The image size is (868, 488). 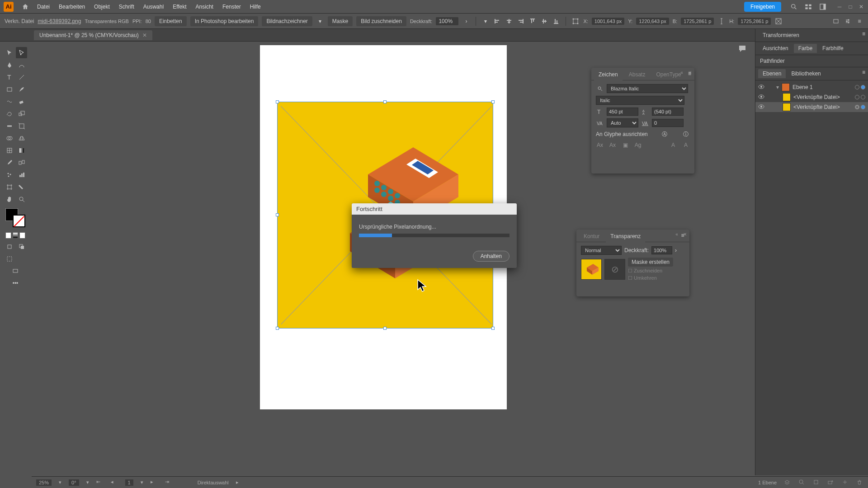 What do you see at coordinates (154, 483) in the screenshot?
I see `artboard-next-icon: ▸` at bounding box center [154, 483].